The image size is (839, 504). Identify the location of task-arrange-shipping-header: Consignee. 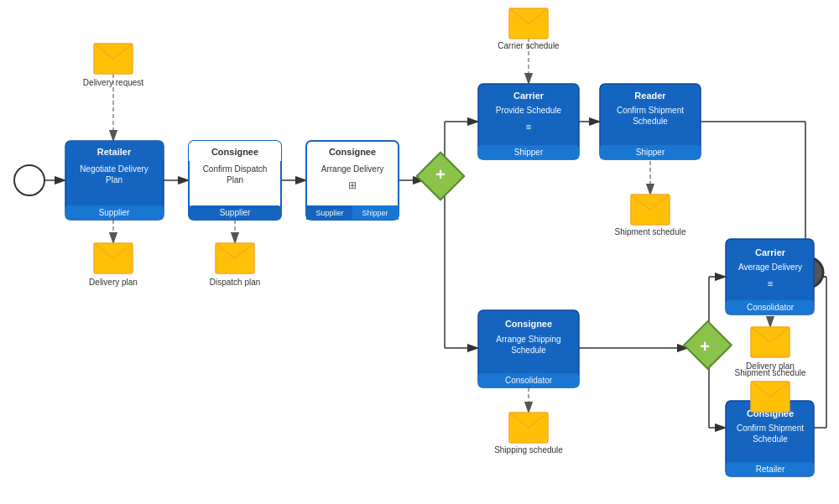
(529, 324).